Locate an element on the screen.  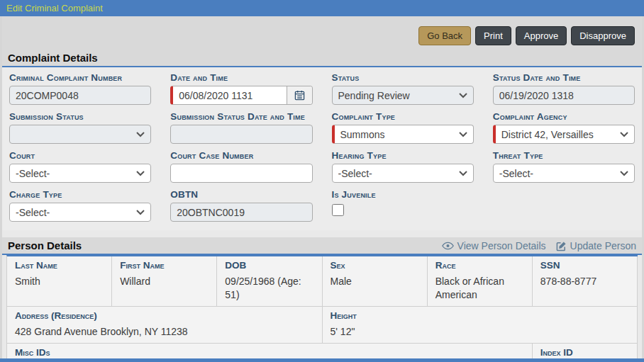
edit-icon is located at coordinates (562, 247).